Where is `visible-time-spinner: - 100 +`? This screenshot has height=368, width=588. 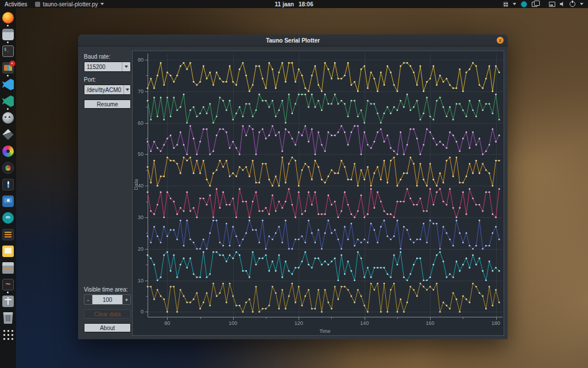 visible-time-spinner: - 100 + is located at coordinates (107, 300).